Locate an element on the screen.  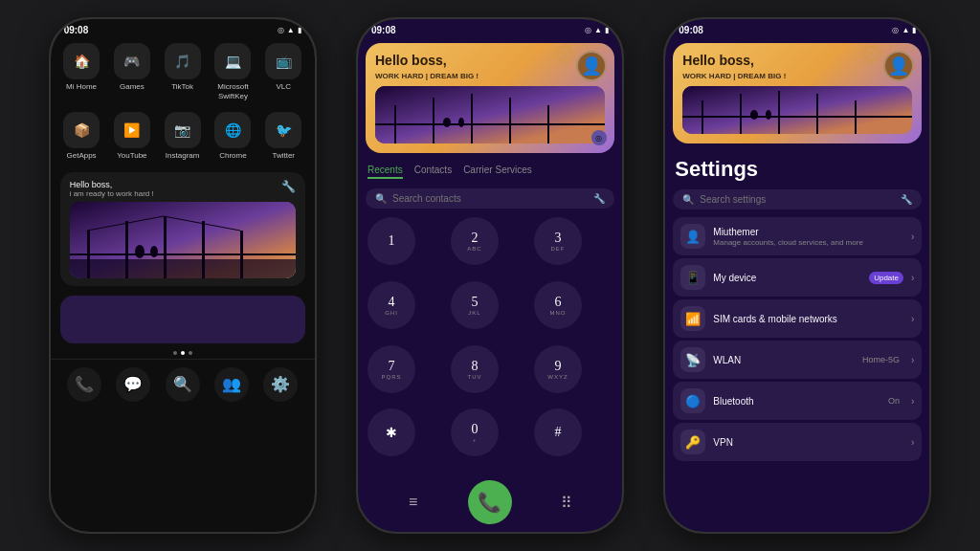
settings-item-vpn: 🔑 VPN › is located at coordinates (797, 442).